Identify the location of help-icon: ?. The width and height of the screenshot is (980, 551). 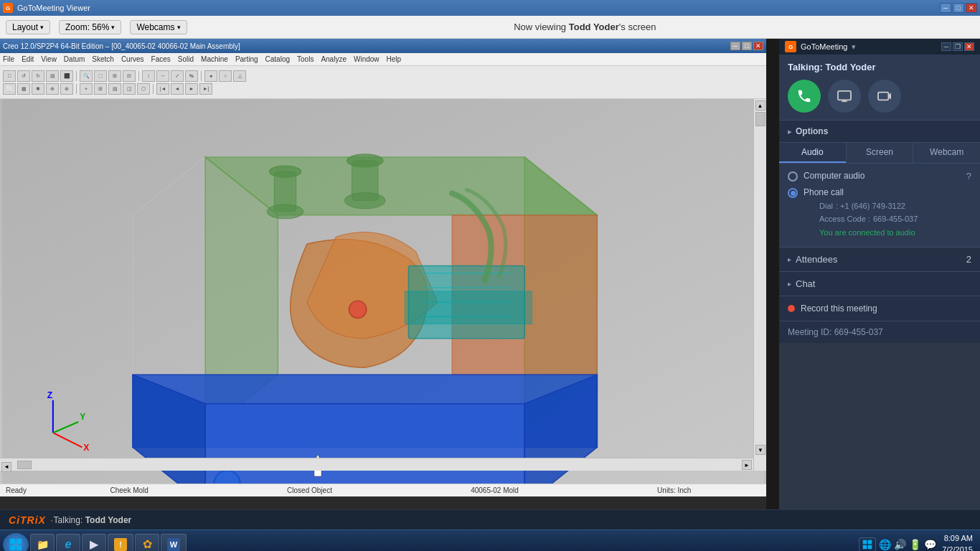
(969, 176).